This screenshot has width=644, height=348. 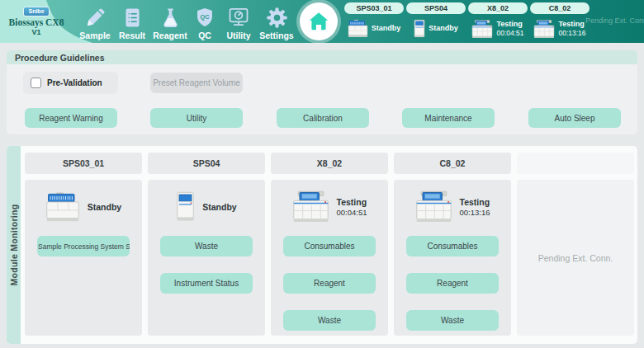 What do you see at coordinates (205, 21) in the screenshot?
I see `nav-item-qc: QC QC` at bounding box center [205, 21].